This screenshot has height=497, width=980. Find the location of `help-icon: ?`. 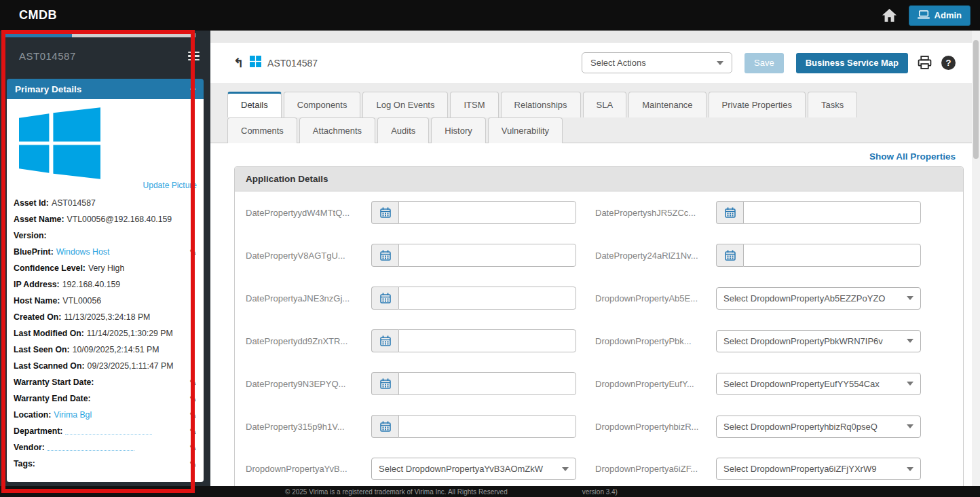

help-icon: ? is located at coordinates (949, 62).